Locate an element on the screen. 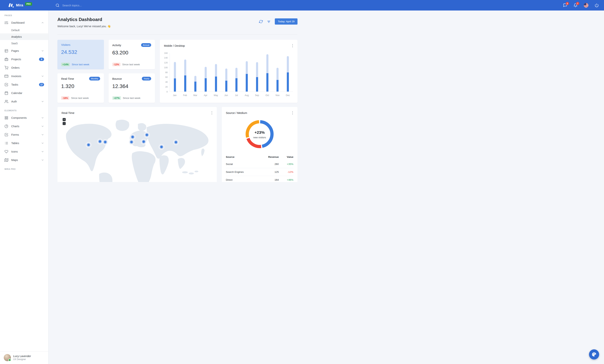 The width and height of the screenshot is (604, 364). date-range-button: Today: April 29 is located at coordinates (286, 22).